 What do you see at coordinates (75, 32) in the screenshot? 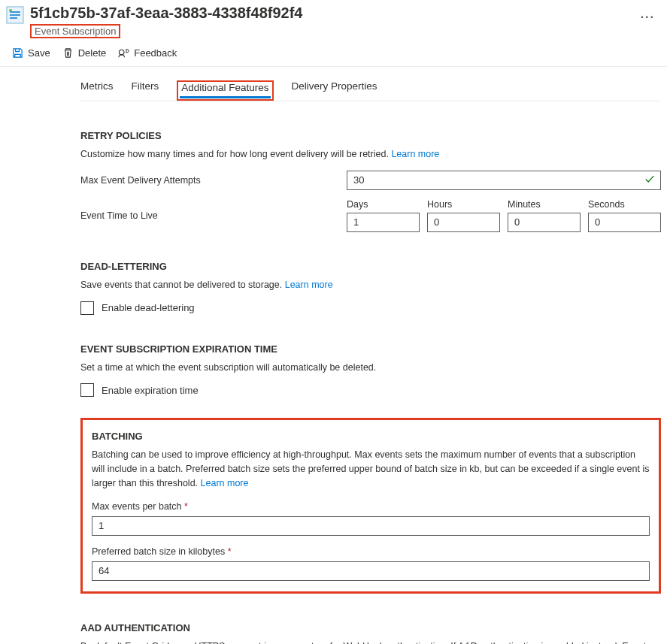
I see `page-subtitle: Event Subscription` at bounding box center [75, 32].